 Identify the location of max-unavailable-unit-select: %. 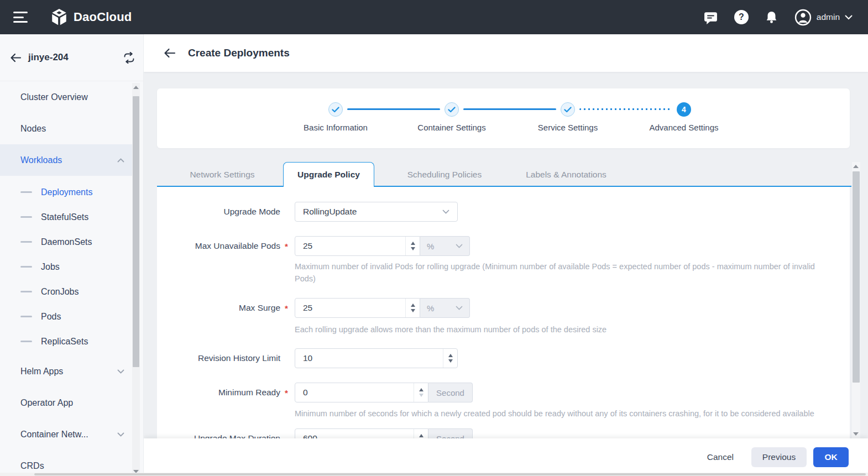
(445, 246).